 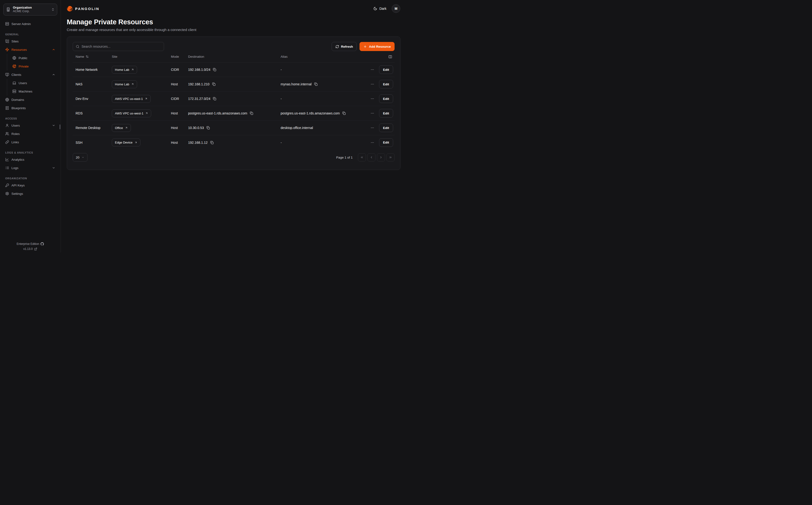 I want to click on edition-label: Enterprise Edition, so click(x=28, y=244).